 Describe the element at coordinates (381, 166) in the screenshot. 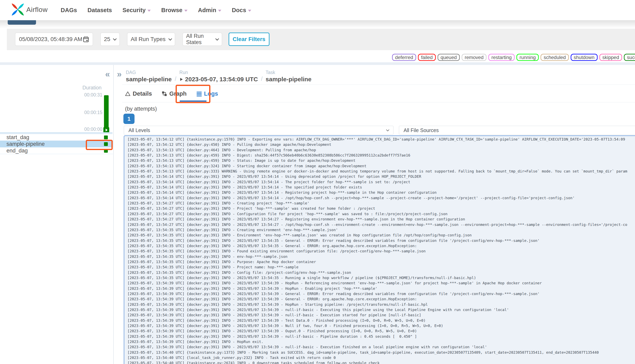

I see `log-line: [2023-05-07, 13:54:13 UTC] {docker.py:32…` at that location.